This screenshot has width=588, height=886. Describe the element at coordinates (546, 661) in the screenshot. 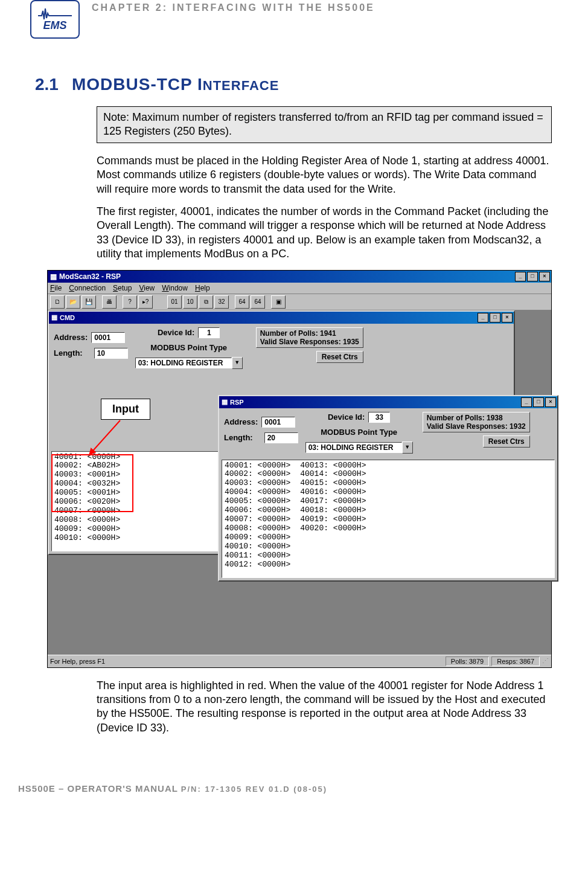

I see `resize-grip-icon: ⋰` at that location.